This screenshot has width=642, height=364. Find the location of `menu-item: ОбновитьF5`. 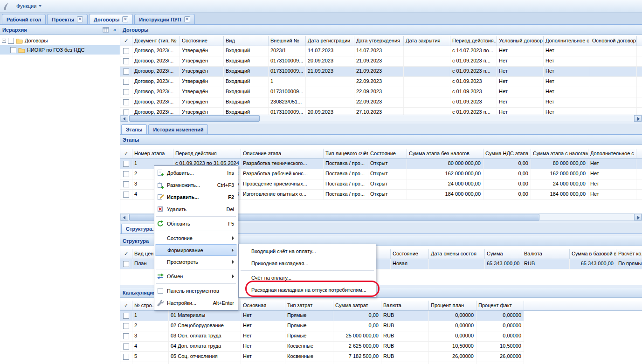

menu-item: ОбновитьF5 is located at coordinates (196, 224).